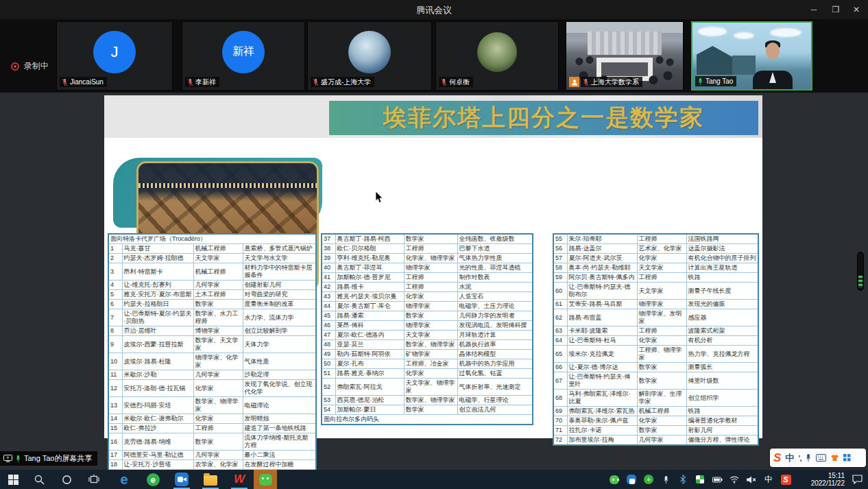 This screenshot has width=868, height=489. Describe the element at coordinates (213, 406) in the screenshot. I see `table-row: 13安德烈-玛丽·安培数学家、物理学家电磁理论` at that location.